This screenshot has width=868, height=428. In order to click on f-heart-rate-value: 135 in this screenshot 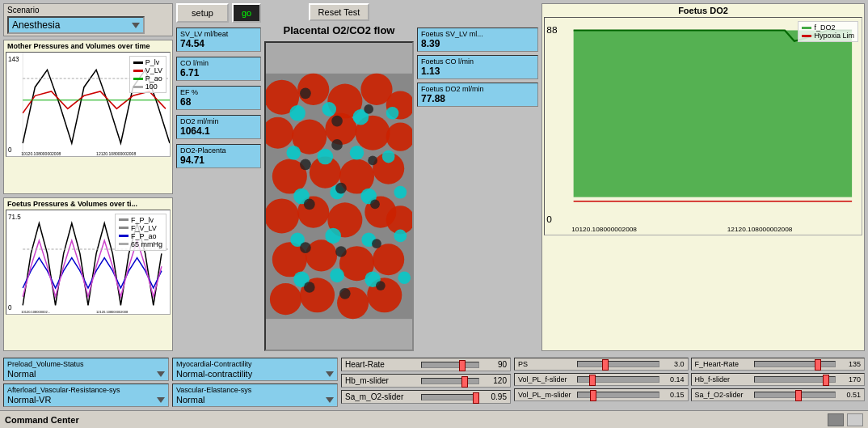, I will do `click(849, 364)`.